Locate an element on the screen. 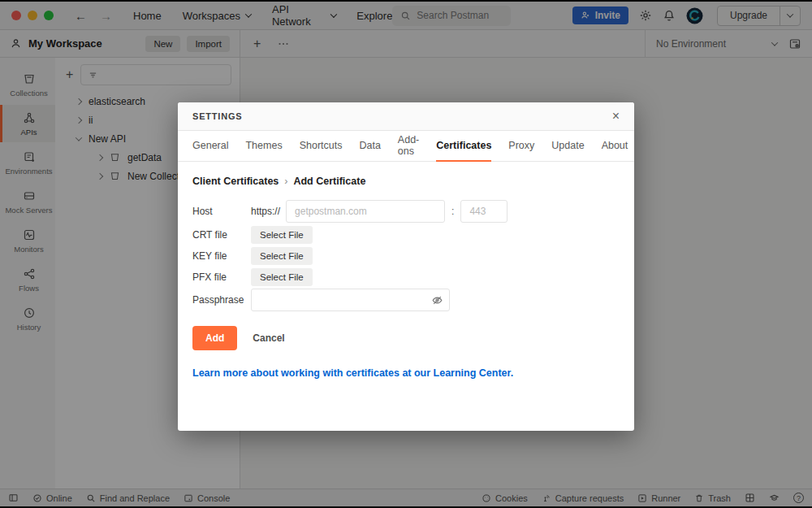  close-icon: × is located at coordinates (615, 116).